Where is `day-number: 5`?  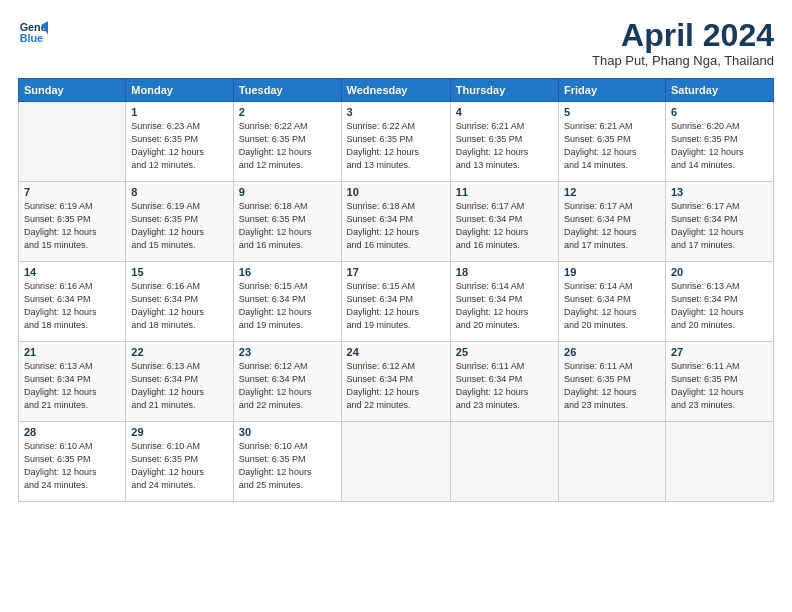
day-number: 5 is located at coordinates (612, 112).